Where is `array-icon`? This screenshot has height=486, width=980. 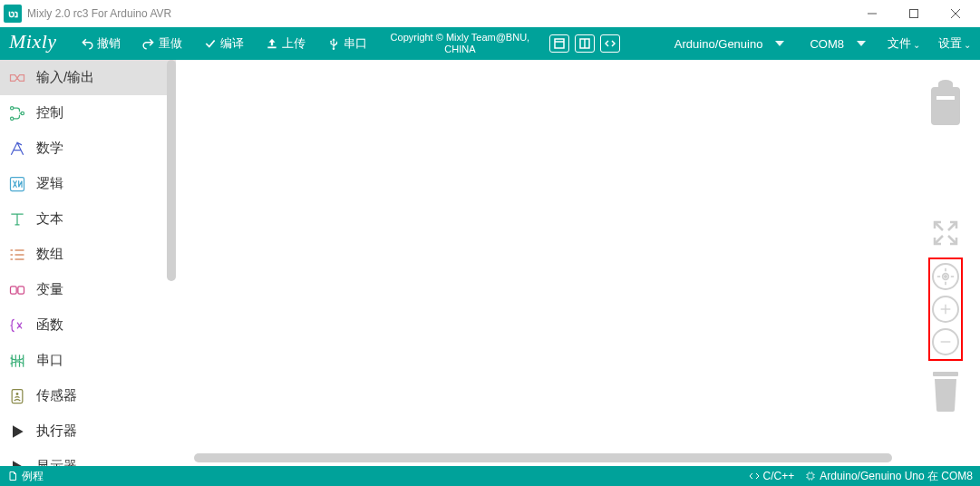 array-icon is located at coordinates (17, 255).